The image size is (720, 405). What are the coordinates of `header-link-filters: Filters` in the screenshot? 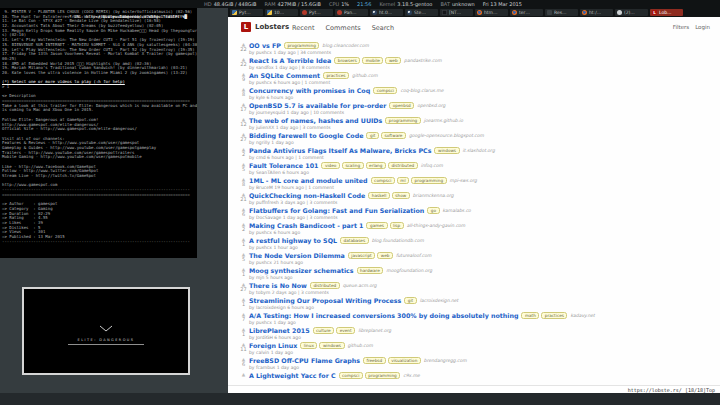 It's located at (682, 27).